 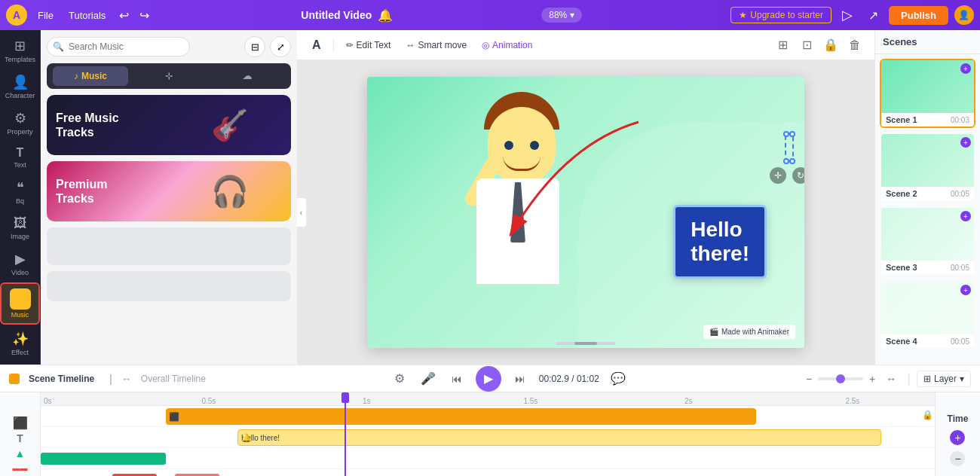 What do you see at coordinates (20, 188) in the screenshot?
I see `bq-icon: ❝` at bounding box center [20, 188].